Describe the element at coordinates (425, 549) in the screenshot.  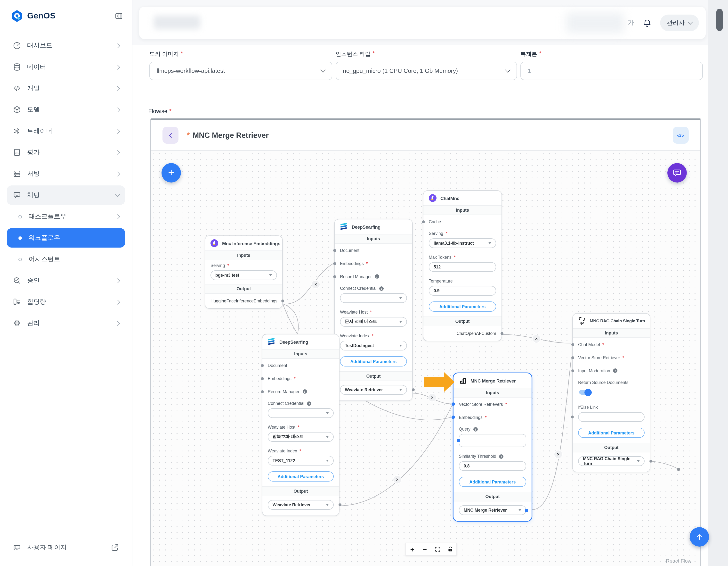
I see `zoom-out-button: −` at that location.